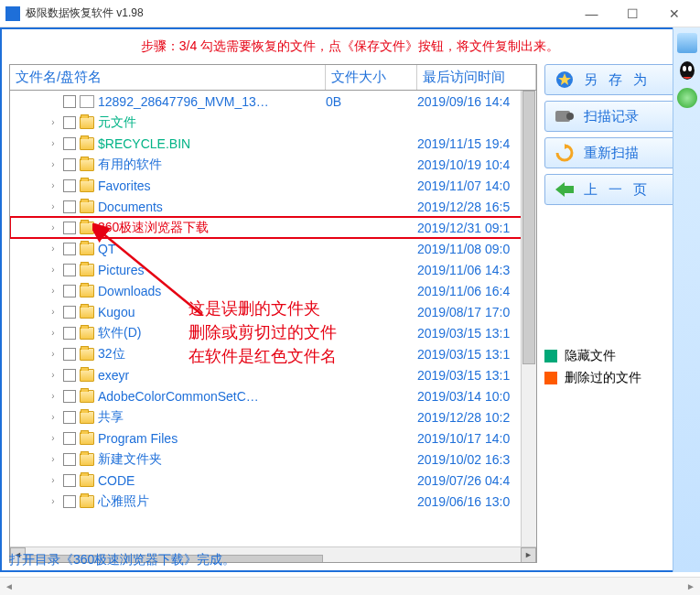  Describe the element at coordinates (273, 333) in the screenshot. I see `table-row: ›软件(D)2019/03/15 13:1` at that location.